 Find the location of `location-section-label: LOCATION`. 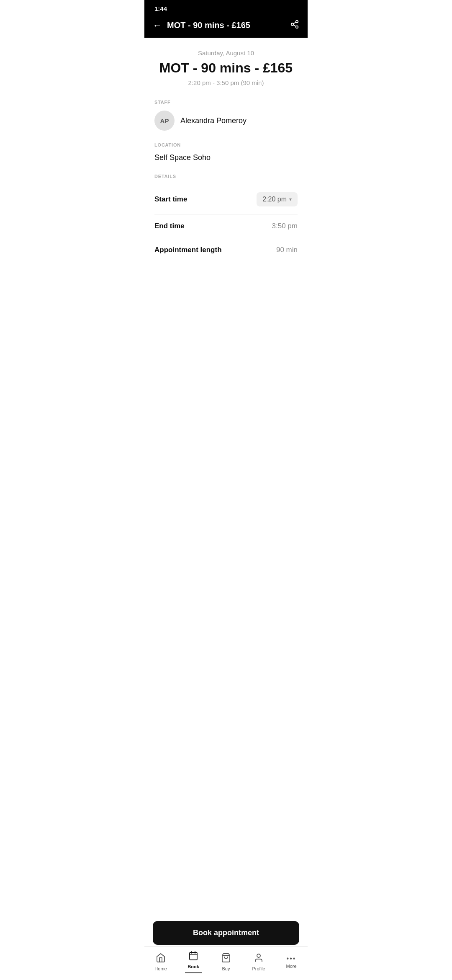

location-section-label: LOCATION is located at coordinates (226, 145).